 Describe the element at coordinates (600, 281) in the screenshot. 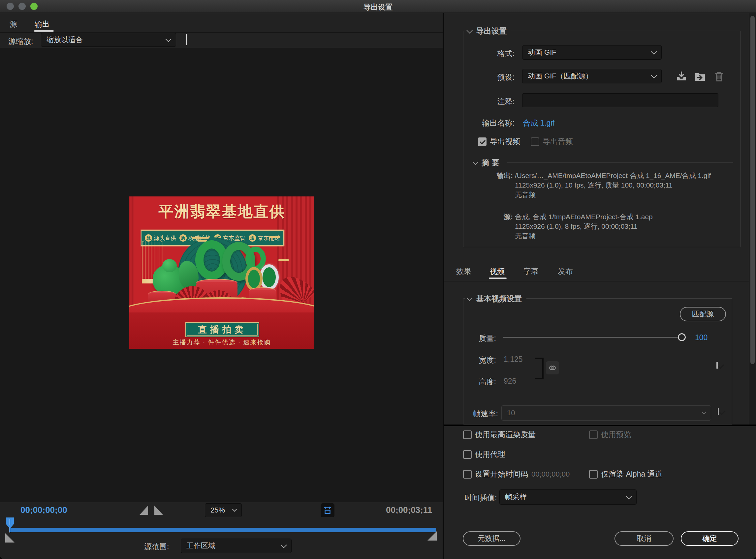

I see `tabbar-divider` at that location.